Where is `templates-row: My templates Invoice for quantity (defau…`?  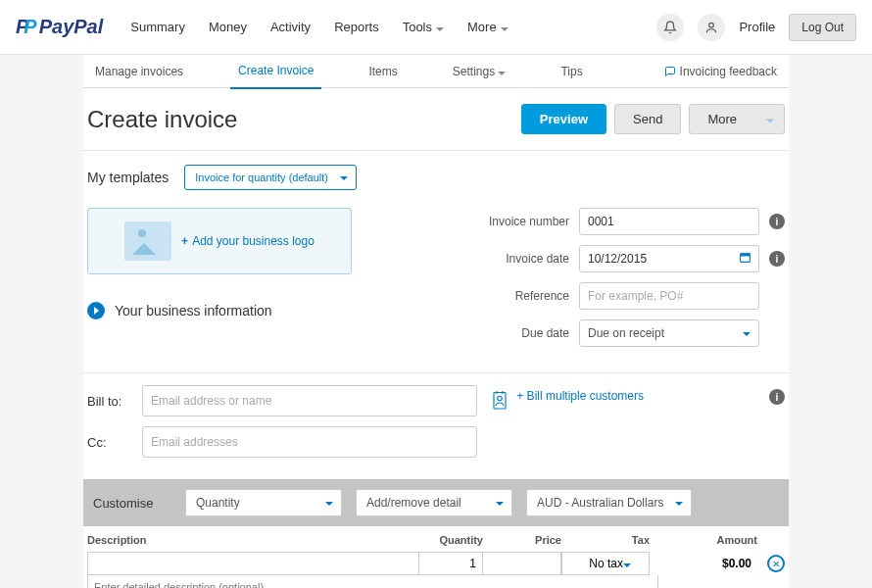
templates-row: My templates Invoice for quantity (defau… is located at coordinates (436, 177).